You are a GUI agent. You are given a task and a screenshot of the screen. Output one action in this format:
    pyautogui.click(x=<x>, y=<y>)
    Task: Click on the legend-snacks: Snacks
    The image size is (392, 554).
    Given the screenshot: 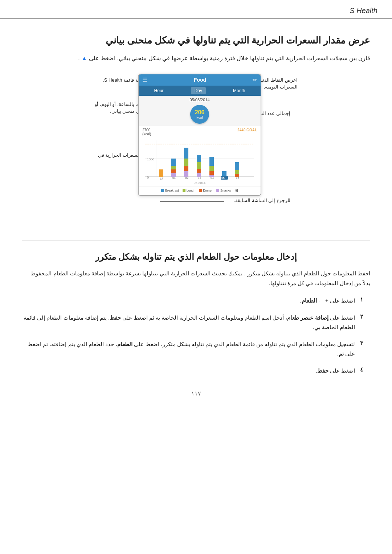 What is the action you would take?
    pyautogui.click(x=224, y=190)
    